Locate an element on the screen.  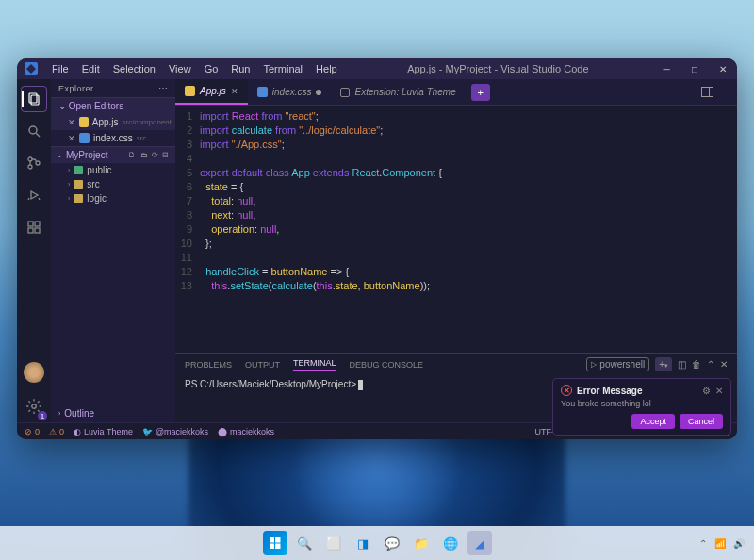
taskbar-edge-icon: 🌐 is located at coordinates (451, 543).